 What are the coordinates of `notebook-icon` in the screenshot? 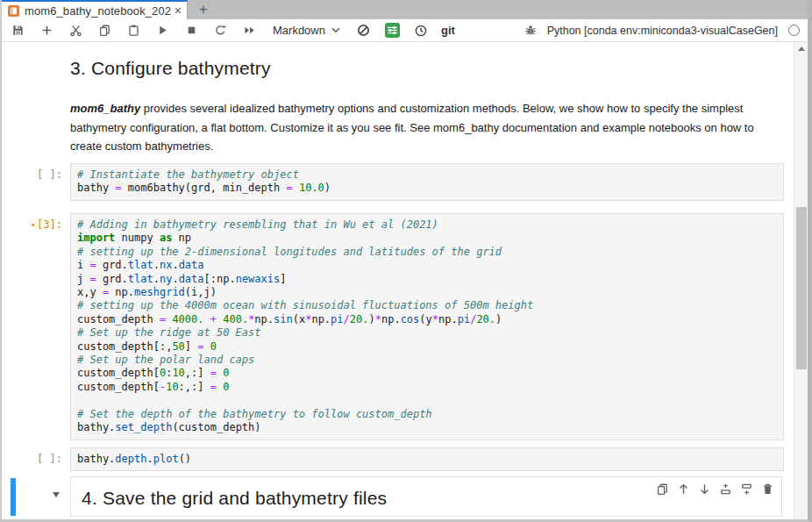 It's located at (14, 11).